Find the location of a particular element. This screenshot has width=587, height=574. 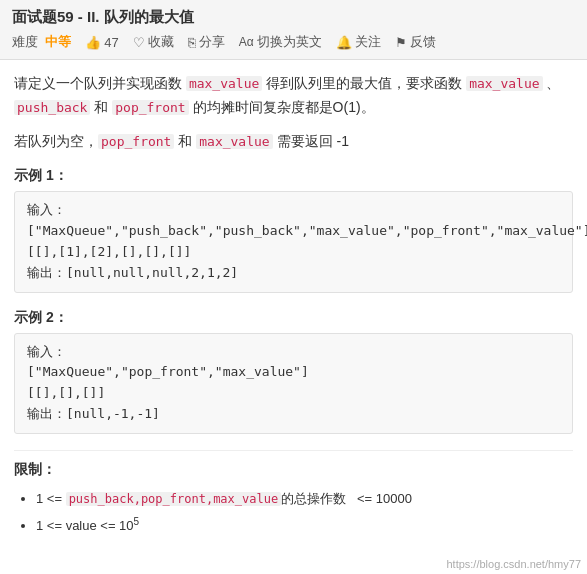

translate-button: Aα 切换为英文 is located at coordinates (280, 42).